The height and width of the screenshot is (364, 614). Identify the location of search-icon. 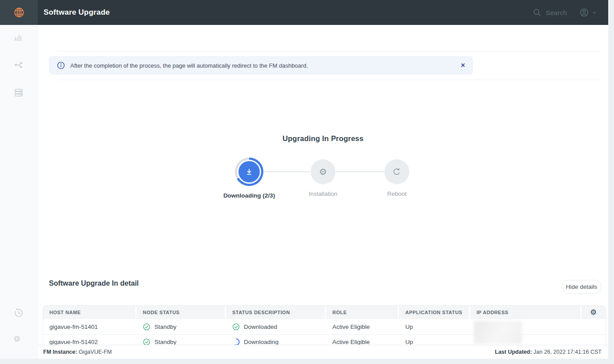
(537, 12).